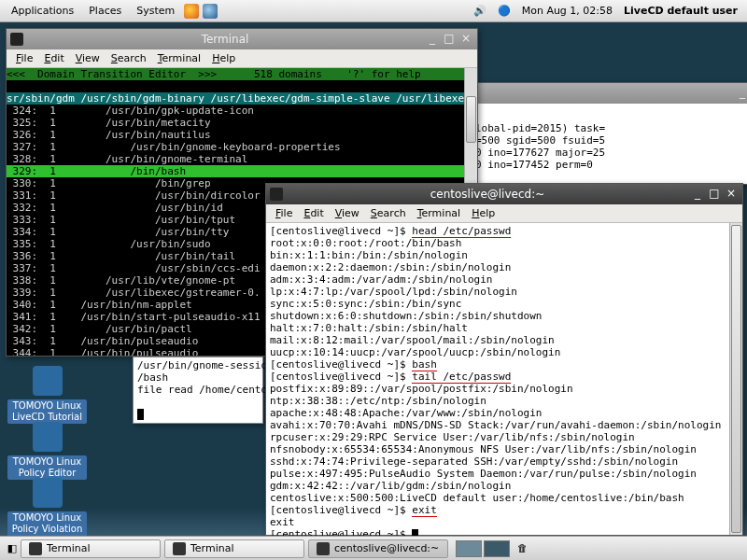 This screenshot has width=747, height=560. What do you see at coordinates (105, 11) in the screenshot?
I see `places-menu: Places` at bounding box center [105, 11].